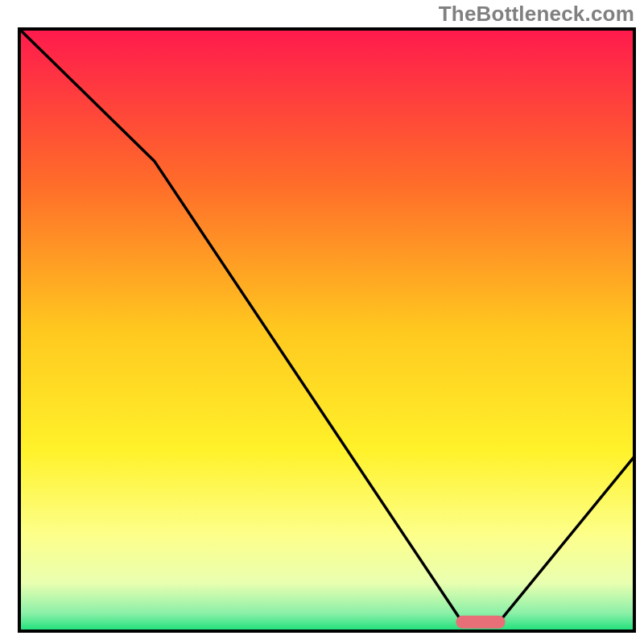  I want to click on watermark-text: TheBottleneck.com, so click(536, 14).